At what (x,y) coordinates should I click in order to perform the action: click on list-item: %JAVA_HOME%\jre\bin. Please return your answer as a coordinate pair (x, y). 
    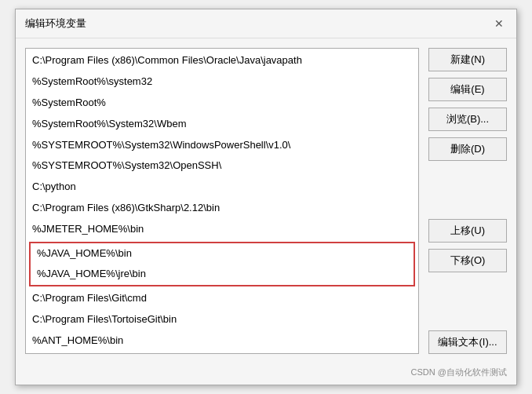
    Looking at the image, I should click on (222, 275).